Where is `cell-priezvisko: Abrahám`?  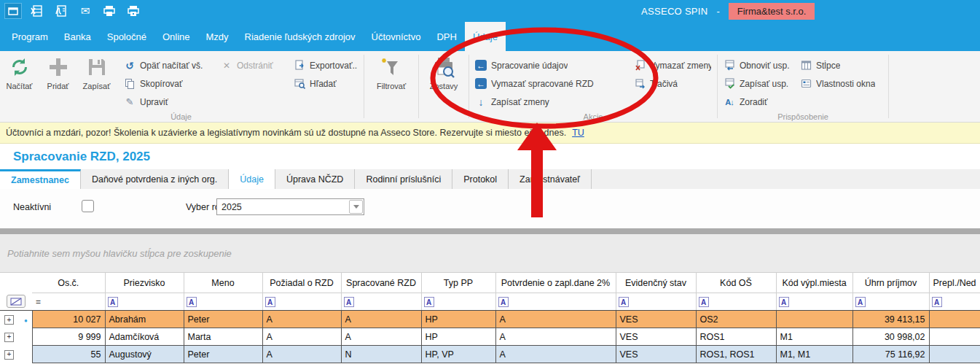 cell-priezvisko: Abrahám is located at coordinates (144, 320).